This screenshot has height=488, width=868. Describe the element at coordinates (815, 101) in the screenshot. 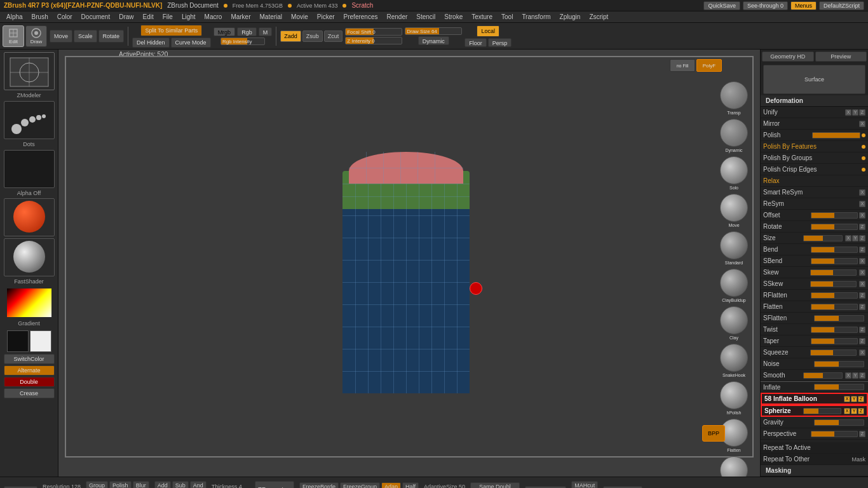

I see `deformation-title: Deformation` at that location.